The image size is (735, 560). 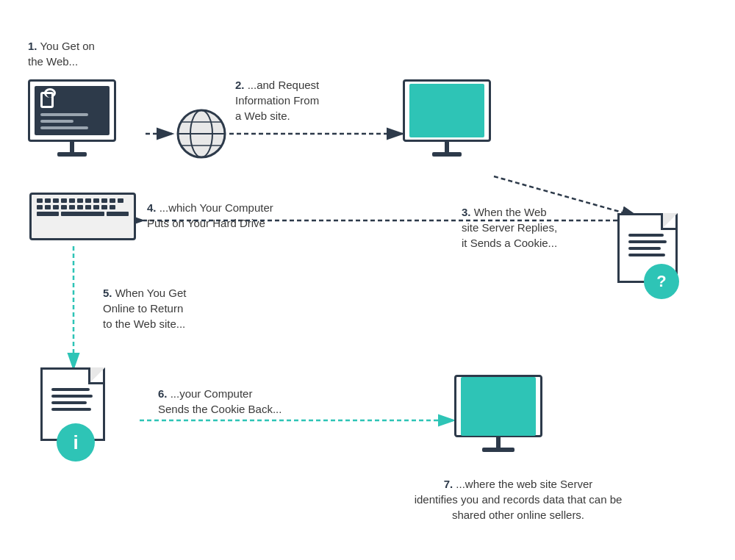 What do you see at coordinates (47, 100) in the screenshot?
I see `lock-icon` at bounding box center [47, 100].